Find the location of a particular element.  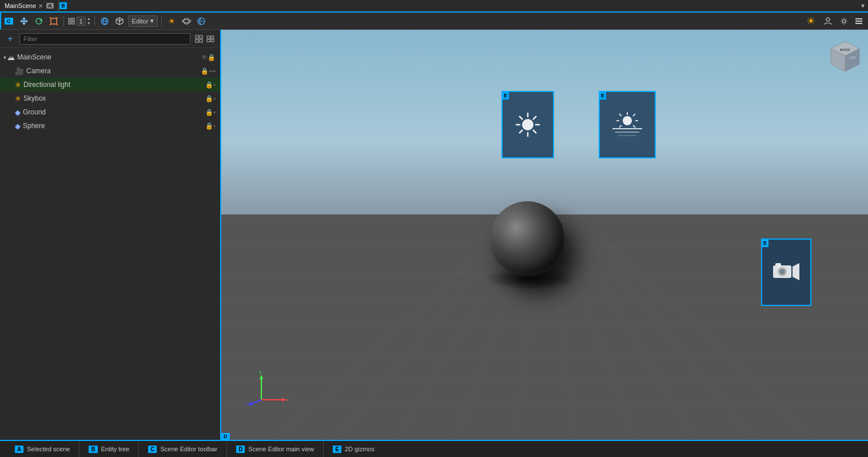

tab-overflow-icon: ▾ is located at coordinates (863, 6).